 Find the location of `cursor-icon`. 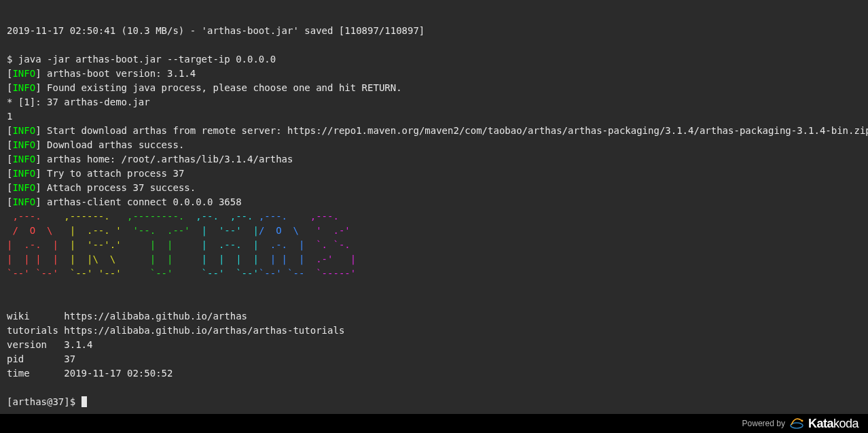

cursor-icon is located at coordinates (84, 402).